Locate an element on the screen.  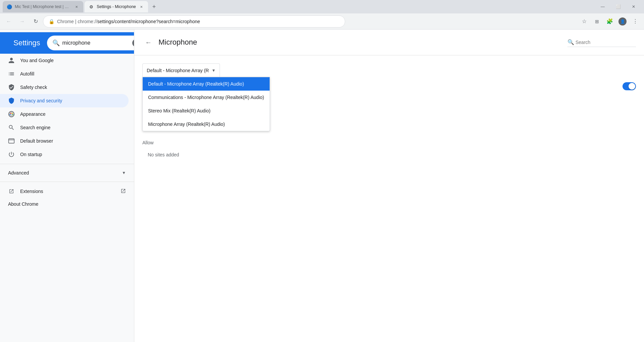
nav-bar: ← → ↻ 🔒 Chrome | chrome://settings/conte… is located at coordinates (322, 21).